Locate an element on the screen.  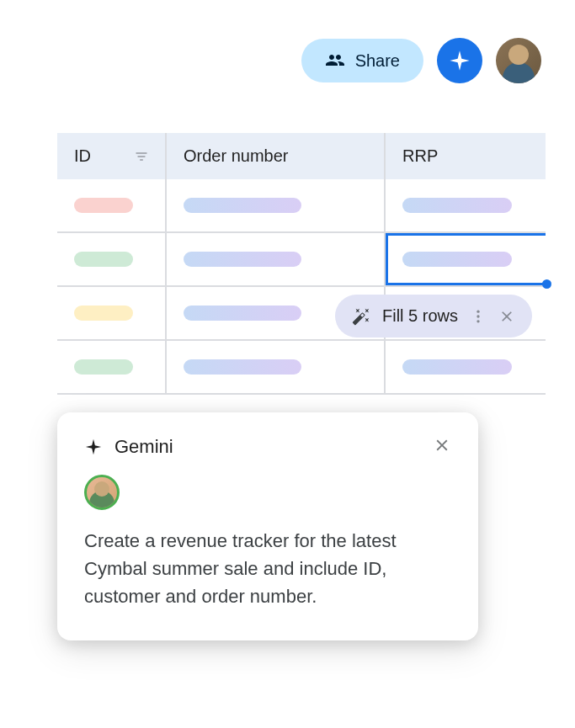
user-avatar is located at coordinates (519, 61).